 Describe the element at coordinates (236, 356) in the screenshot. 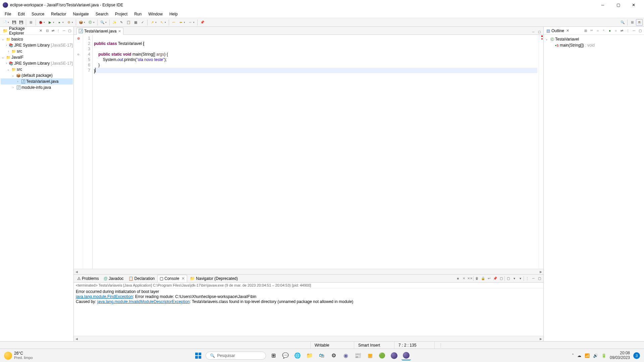

I see `taskbar-search: 🔍Pesquisar` at that location.